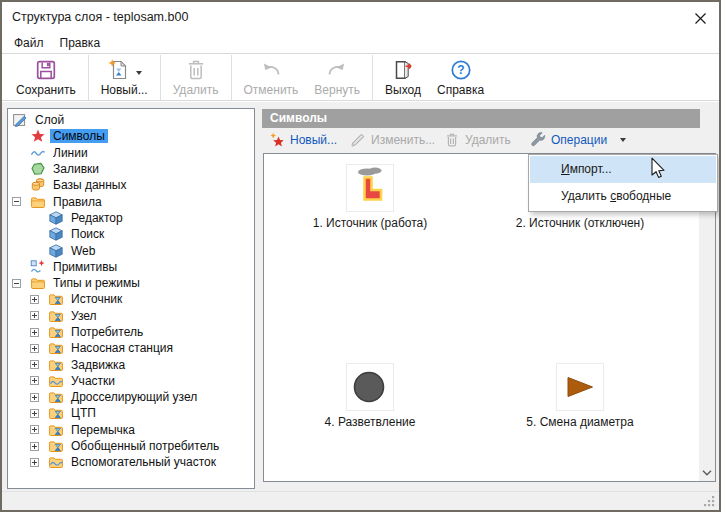  What do you see at coordinates (277, 140) in the screenshot?
I see `new-star-icon` at bounding box center [277, 140].